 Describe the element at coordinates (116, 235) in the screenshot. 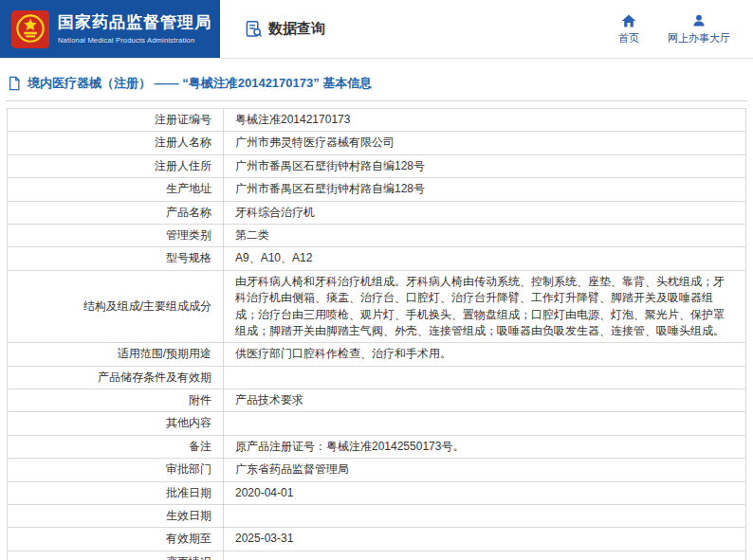

I see `row-label: 管理类别` at that location.